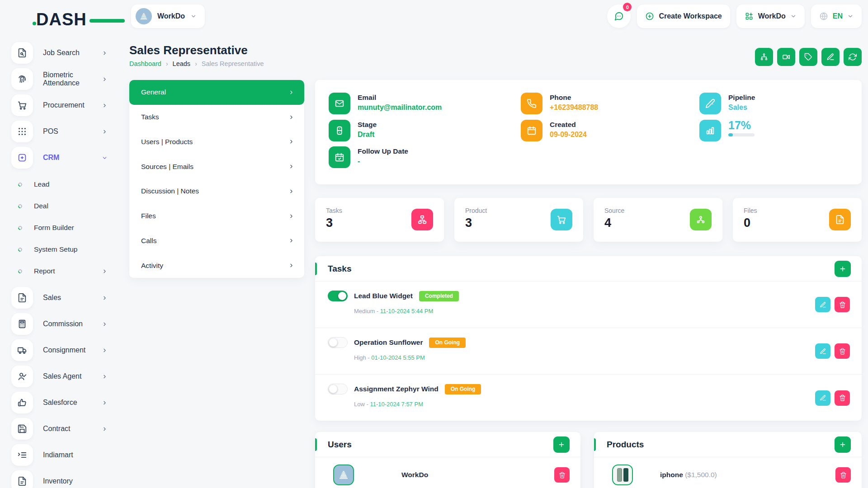  What do you see at coordinates (797, 220) in the screenshot?
I see `stat-card-files: Files 0` at bounding box center [797, 220].